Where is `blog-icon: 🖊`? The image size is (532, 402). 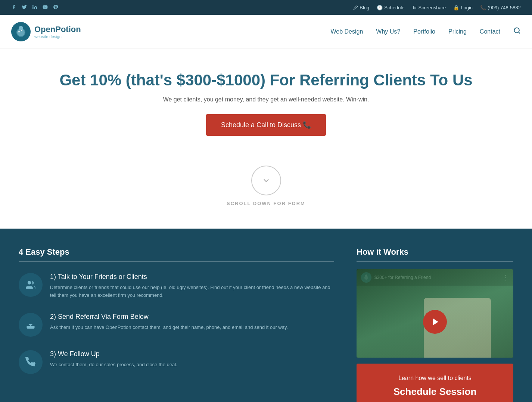 blog-icon: 🖊 is located at coordinates (355, 7).